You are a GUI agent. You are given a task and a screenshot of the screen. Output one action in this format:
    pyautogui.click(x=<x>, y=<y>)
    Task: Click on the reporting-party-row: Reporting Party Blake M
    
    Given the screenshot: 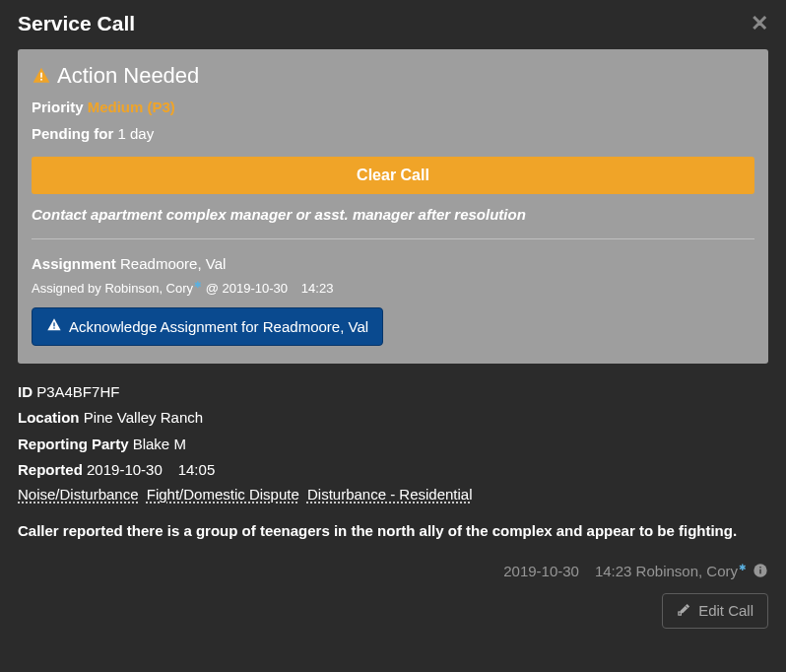 What is the action you would take?
    pyautogui.click(x=393, y=445)
    